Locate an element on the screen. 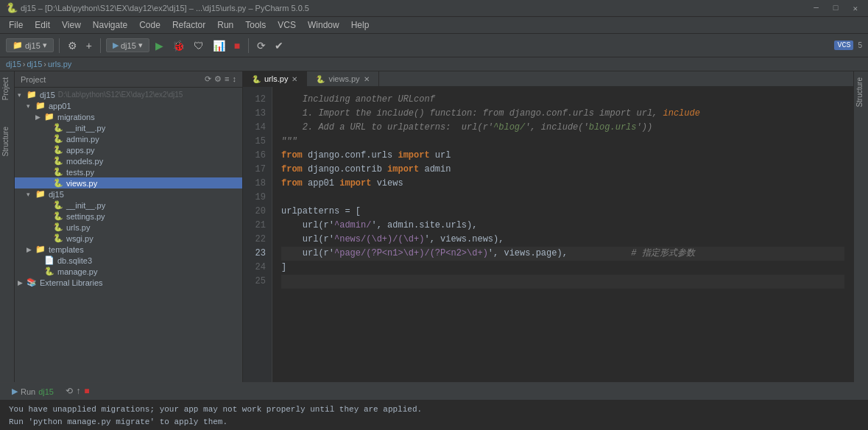 The image size is (868, 430). line-num-13: 13 is located at coordinates (258, 113).